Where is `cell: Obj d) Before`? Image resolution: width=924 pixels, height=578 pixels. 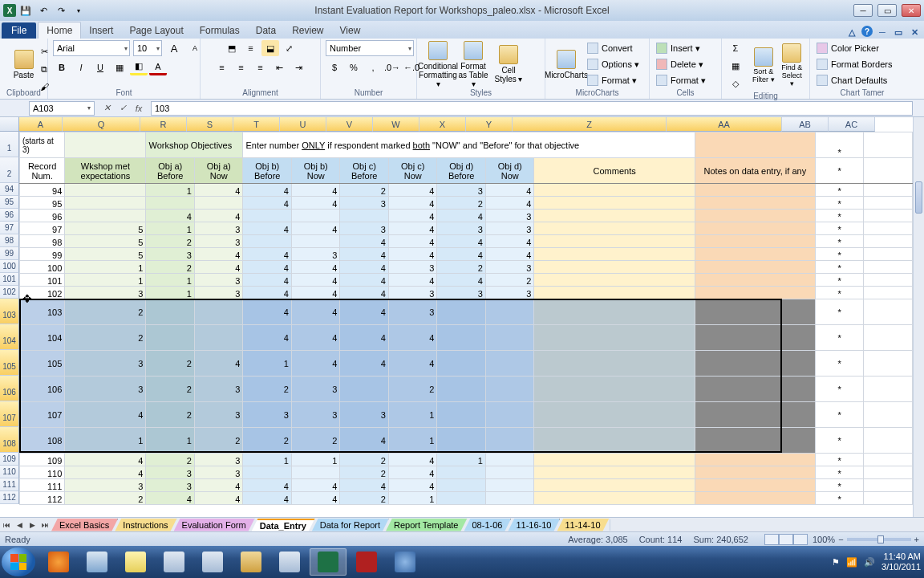
cell: Obj d) Before is located at coordinates (462, 171).